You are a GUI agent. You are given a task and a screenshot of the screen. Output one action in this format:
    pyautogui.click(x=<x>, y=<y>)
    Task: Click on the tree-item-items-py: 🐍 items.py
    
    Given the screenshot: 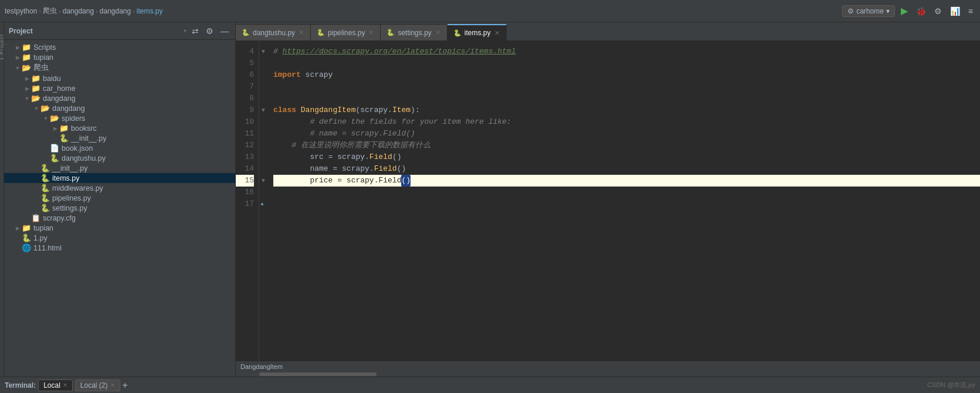 What is the action you would take?
    pyautogui.click(x=120, y=178)
    